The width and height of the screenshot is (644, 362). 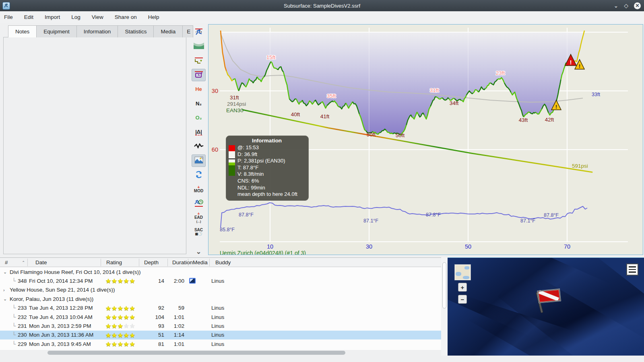 What do you see at coordinates (6, 290) in the screenshot?
I see `expand-icon: ›` at bounding box center [6, 290].